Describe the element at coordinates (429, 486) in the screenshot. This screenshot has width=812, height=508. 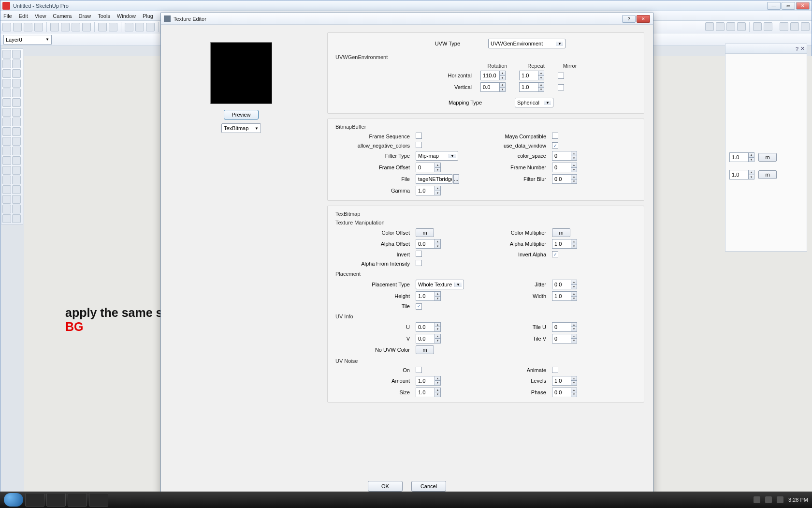
I see `cancel-button: Cancel` at that location.